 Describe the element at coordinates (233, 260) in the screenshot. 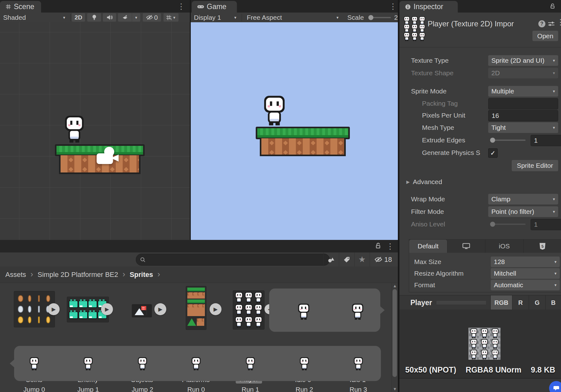

I see `search-box` at that location.